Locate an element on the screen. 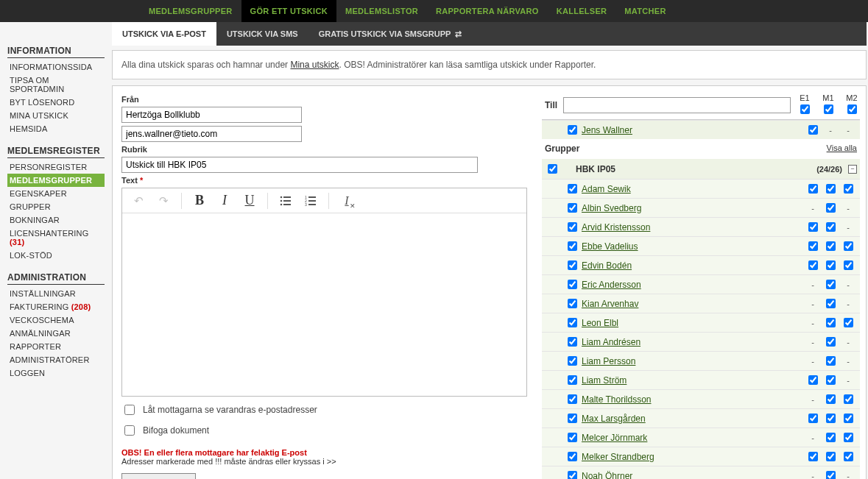 The image size is (868, 479). undo-button: ↶ is located at coordinates (138, 201).